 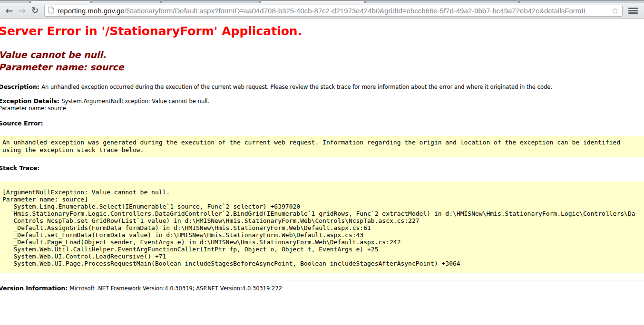 What do you see at coordinates (333, 10) in the screenshot?
I see `url-text: reporting.moh.gov.ge/Stationaryform/Defa…` at bounding box center [333, 10].